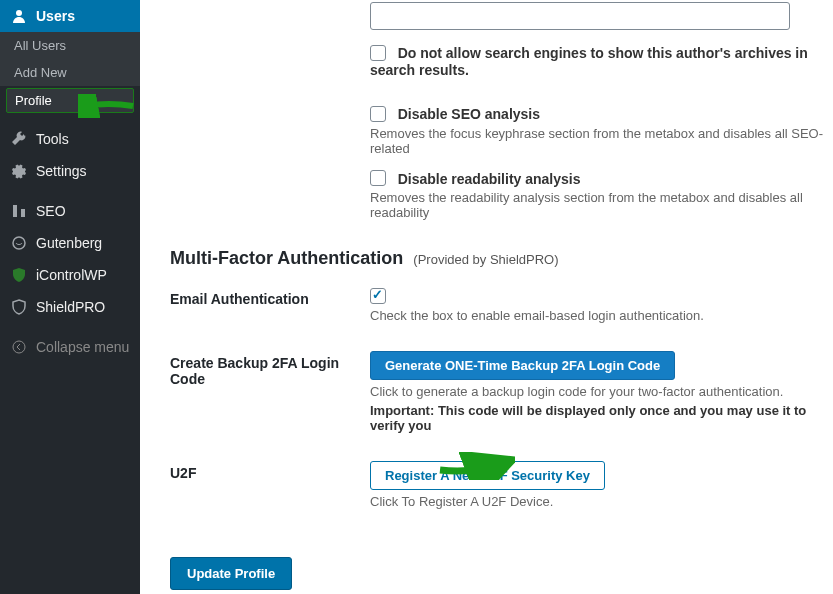  Describe the element at coordinates (51, 211) in the screenshot. I see `sidebar-label: SEO` at that location.